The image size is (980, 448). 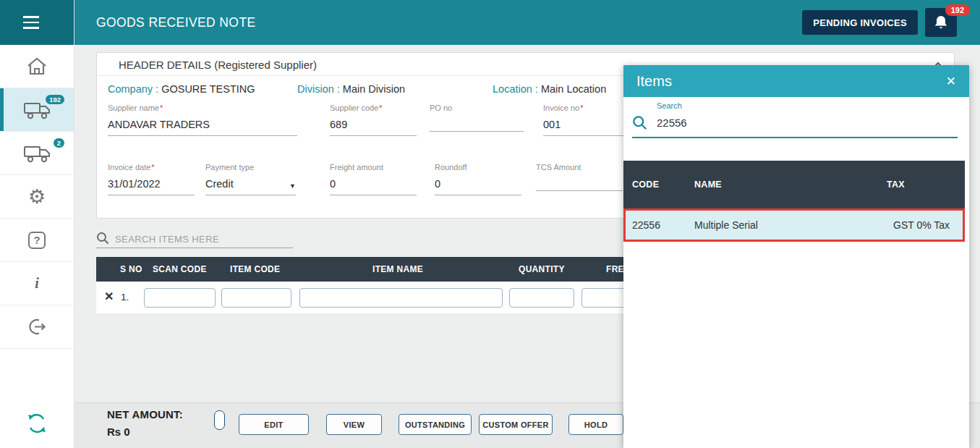 I want to click on item-name-cell: Multiple Serial, so click(x=726, y=225).